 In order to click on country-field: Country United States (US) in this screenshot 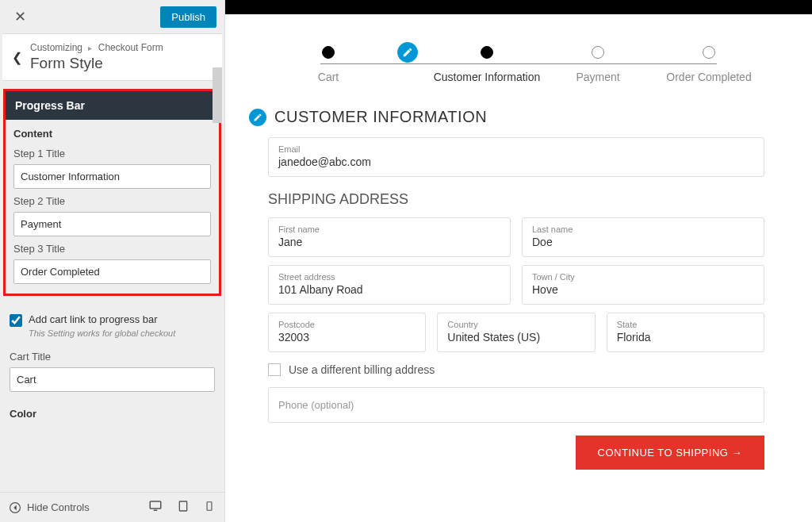, I will do `click(515, 332)`.